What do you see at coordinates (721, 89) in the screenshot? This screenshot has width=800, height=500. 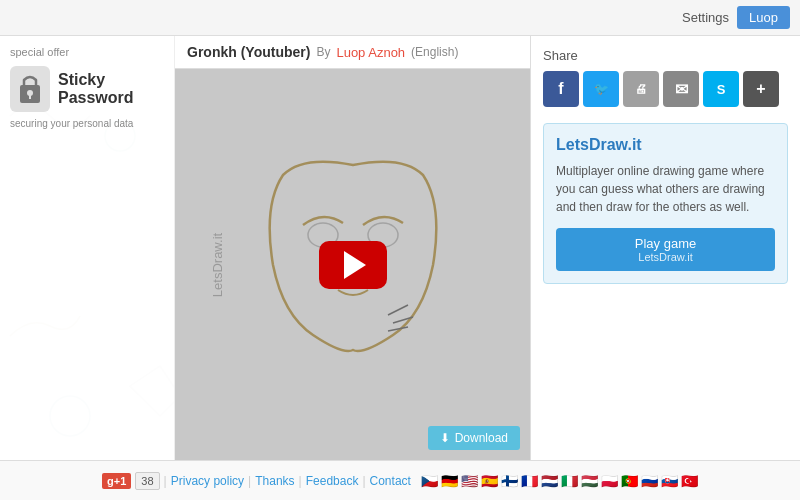 I see `share-skype-button: S` at bounding box center [721, 89].